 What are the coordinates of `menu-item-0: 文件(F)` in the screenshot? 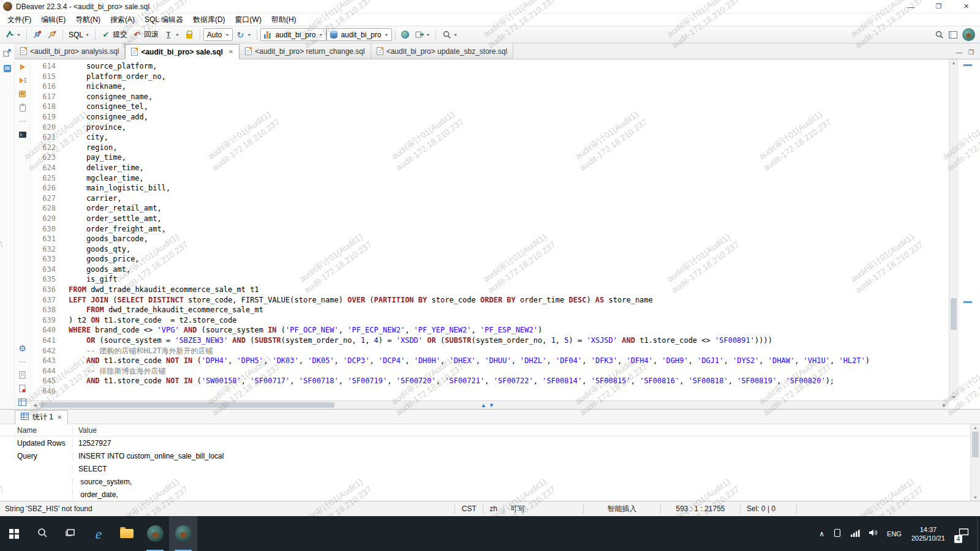 It's located at (20, 20).